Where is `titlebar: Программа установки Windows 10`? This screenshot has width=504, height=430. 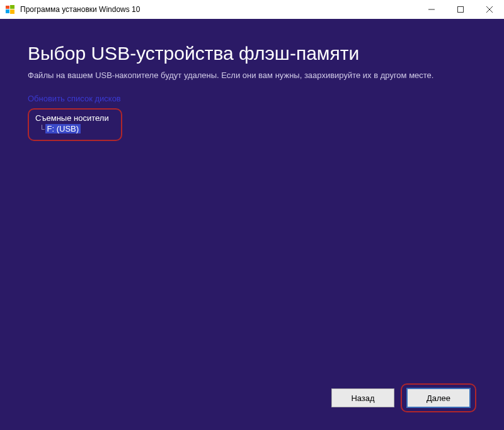
titlebar: Программа установки Windows 10 is located at coordinates (252, 9).